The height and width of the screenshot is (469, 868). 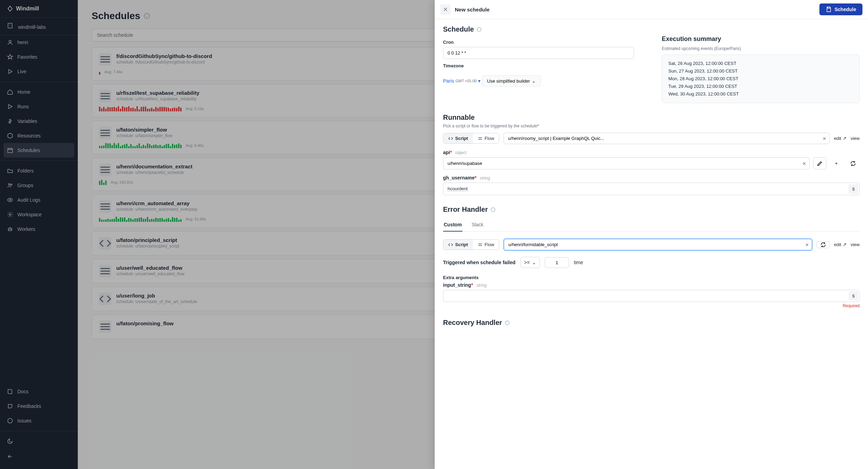 What do you see at coordinates (471, 244) in the screenshot?
I see `error-type-toggle: Script Flow` at bounding box center [471, 244].